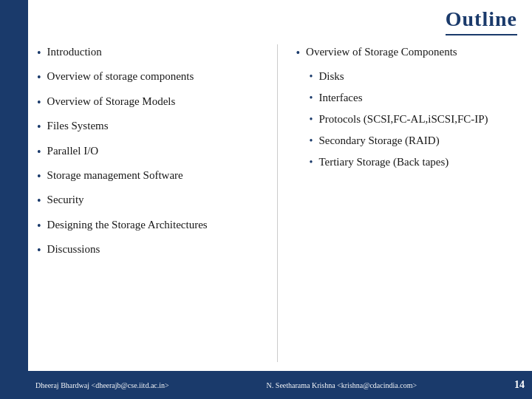 This screenshot has height=399, width=532. What do you see at coordinates (340, 98) in the screenshot?
I see `sub-item-text: Interfaces` at bounding box center [340, 98].